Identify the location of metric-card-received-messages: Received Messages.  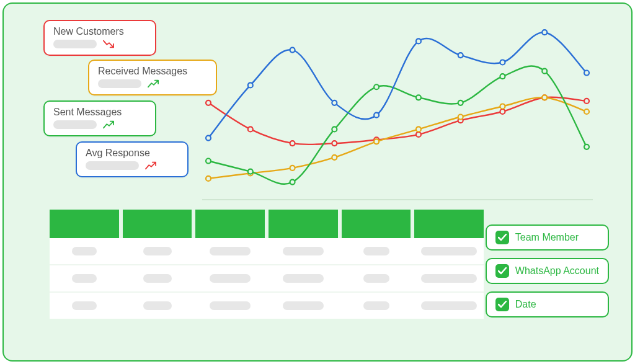
(153, 78).